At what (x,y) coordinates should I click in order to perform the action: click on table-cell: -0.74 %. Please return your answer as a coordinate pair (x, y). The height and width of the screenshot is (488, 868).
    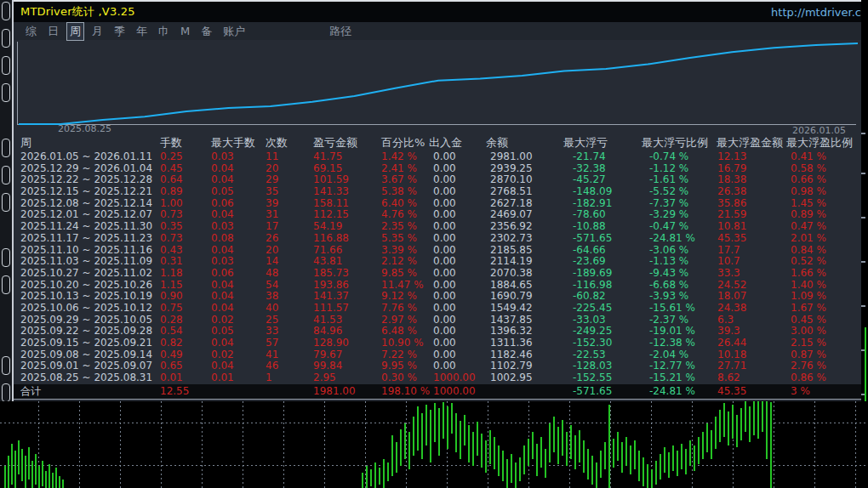
    Looking at the image, I should click on (678, 157).